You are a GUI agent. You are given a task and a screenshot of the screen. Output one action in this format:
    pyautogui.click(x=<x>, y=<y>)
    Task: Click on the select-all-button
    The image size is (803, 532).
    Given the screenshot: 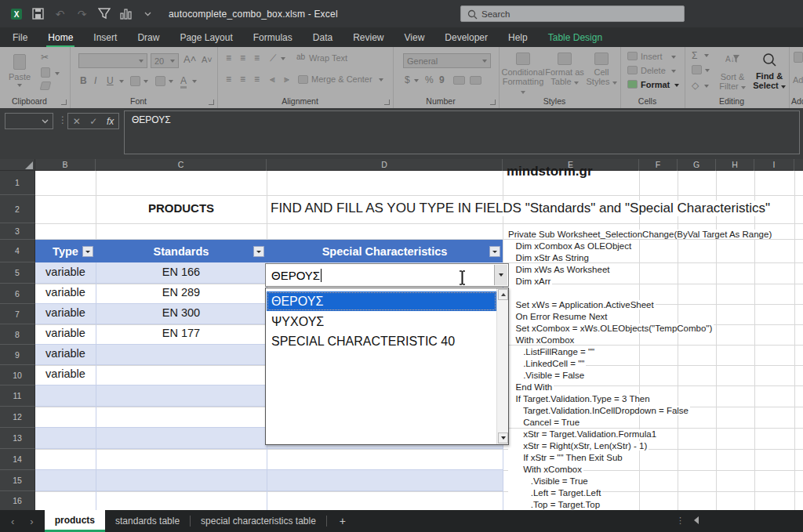 What is the action you would take?
    pyautogui.click(x=17, y=165)
    